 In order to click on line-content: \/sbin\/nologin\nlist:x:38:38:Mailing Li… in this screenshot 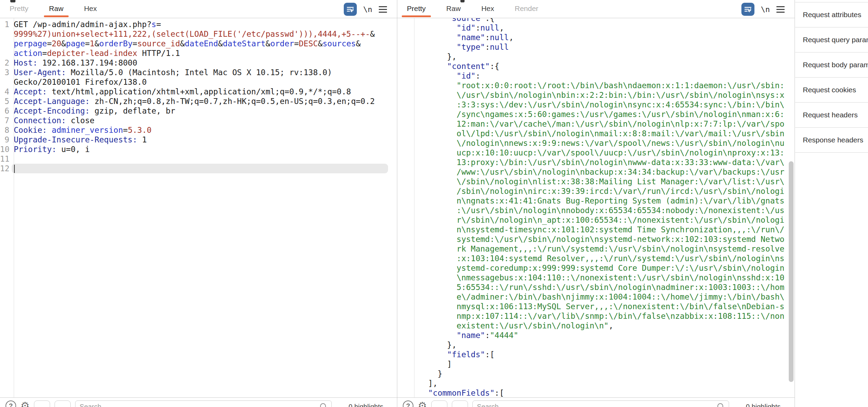, I will do `click(599, 182)`.